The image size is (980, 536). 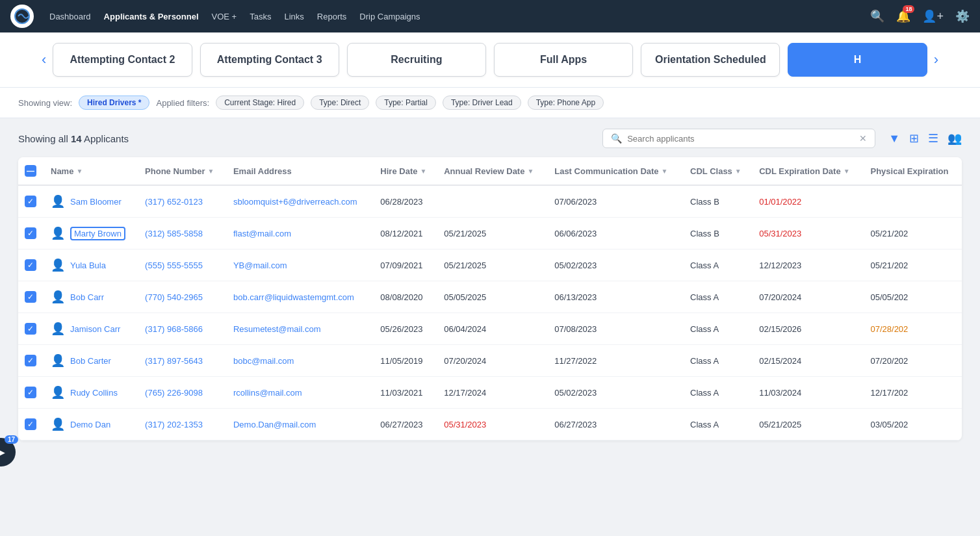 What do you see at coordinates (718, 172) in the screenshot?
I see `col-cdl-class: CDL Class▼` at bounding box center [718, 172].